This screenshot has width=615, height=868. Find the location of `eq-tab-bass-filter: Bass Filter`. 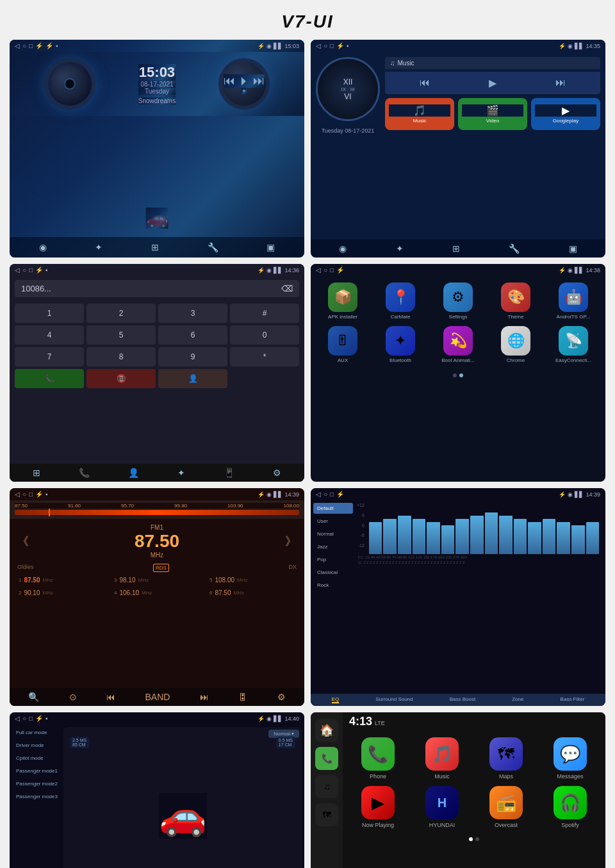

eq-tab-bass-filter: Bass Filter is located at coordinates (573, 700).